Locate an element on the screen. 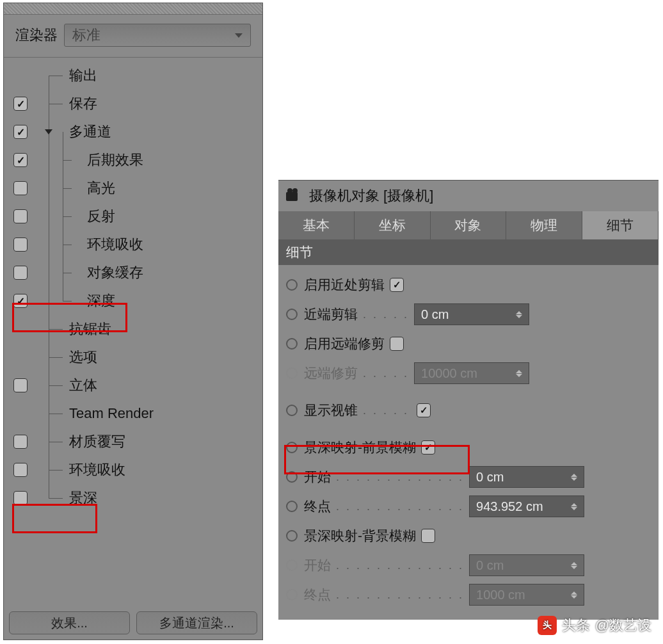 The height and width of the screenshot is (644, 663). tree-item-objbuffer: 对象缓存 is located at coordinates (106, 273).